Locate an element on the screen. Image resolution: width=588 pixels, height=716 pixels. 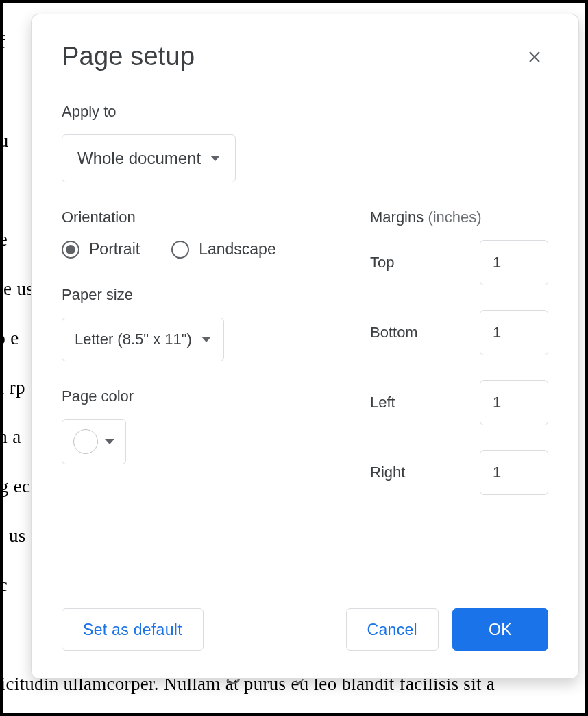
paper-size-select: Letter (8.5" x 11") is located at coordinates (143, 339).